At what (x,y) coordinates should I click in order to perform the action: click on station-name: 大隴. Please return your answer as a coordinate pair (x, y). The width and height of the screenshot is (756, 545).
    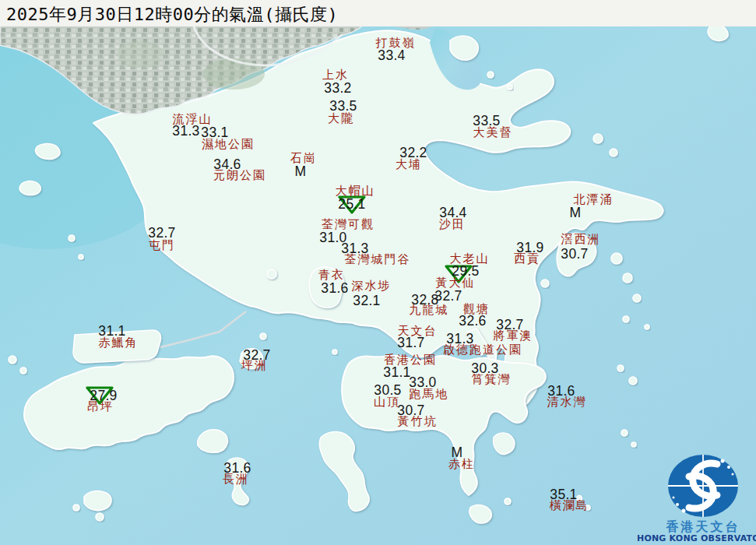
    Looking at the image, I should click on (341, 119).